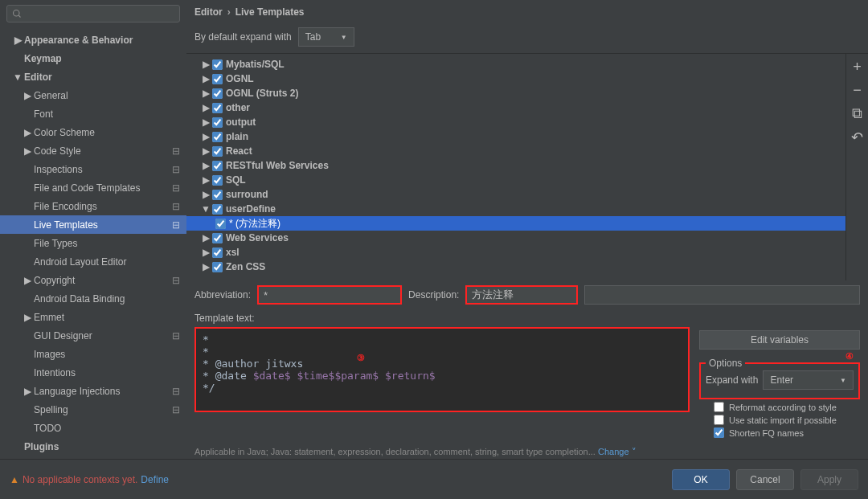 This screenshot has height=499, width=868. What do you see at coordinates (93, 391) in the screenshot?
I see `sidebar-item-language-injections: ▶Language Injections⊟` at bounding box center [93, 391].